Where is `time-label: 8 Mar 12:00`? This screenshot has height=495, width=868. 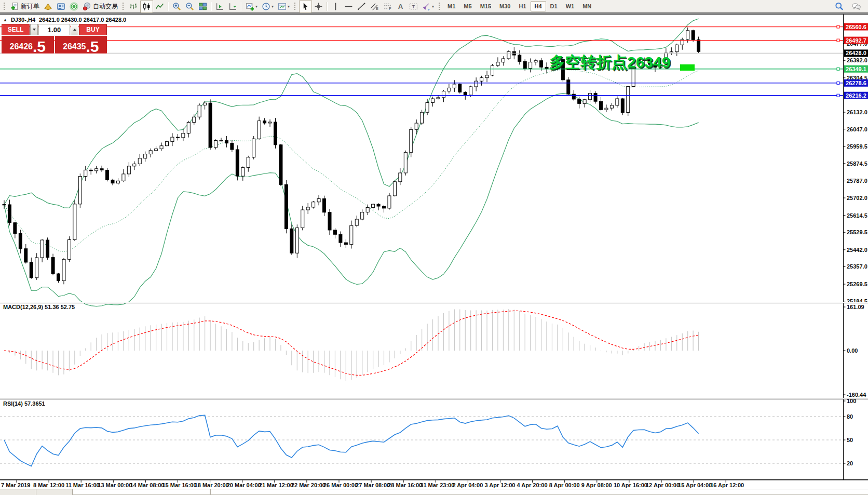
time-label: 8 Mar 12:00 is located at coordinates (49, 485).